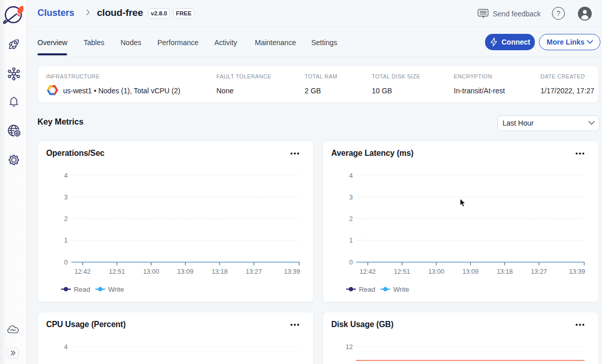  What do you see at coordinates (349, 347) in the screenshot?
I see `svg-text: 12` at bounding box center [349, 347].